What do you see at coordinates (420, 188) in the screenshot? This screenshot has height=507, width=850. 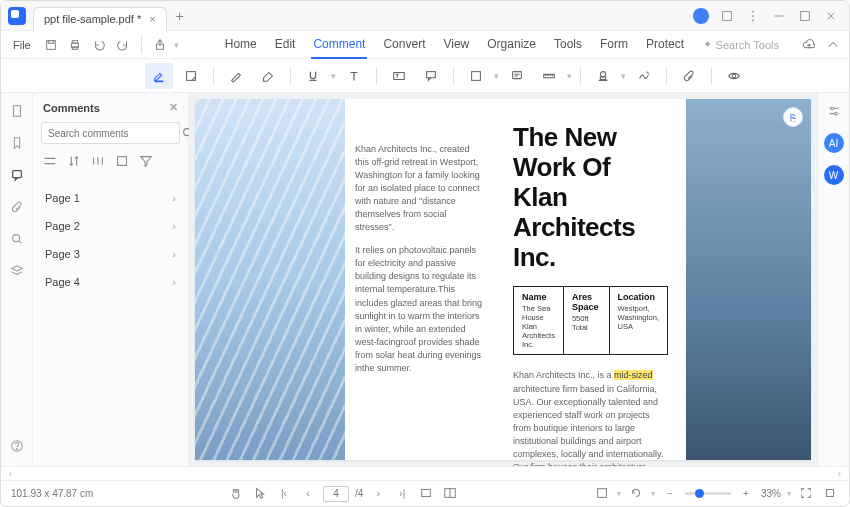 I see `body-text: Khan Architects Inc., created this off-g…` at bounding box center [420, 188].